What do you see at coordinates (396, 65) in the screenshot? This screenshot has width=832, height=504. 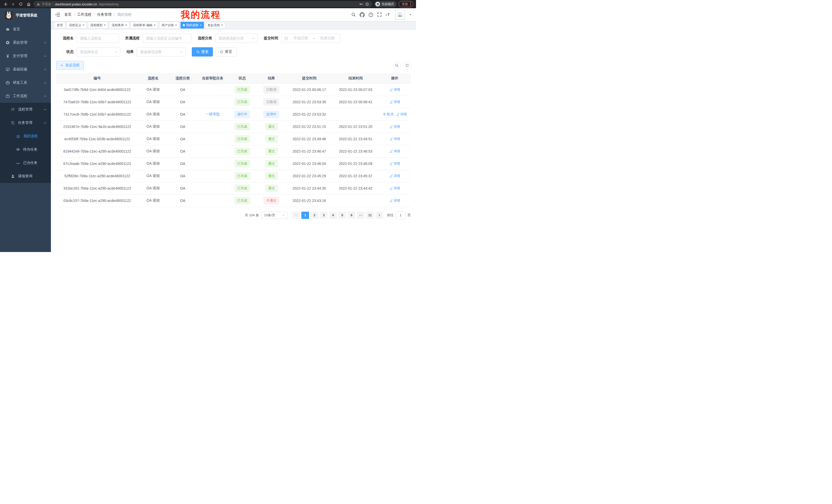 I see `toggle-search-button` at bounding box center [396, 65].